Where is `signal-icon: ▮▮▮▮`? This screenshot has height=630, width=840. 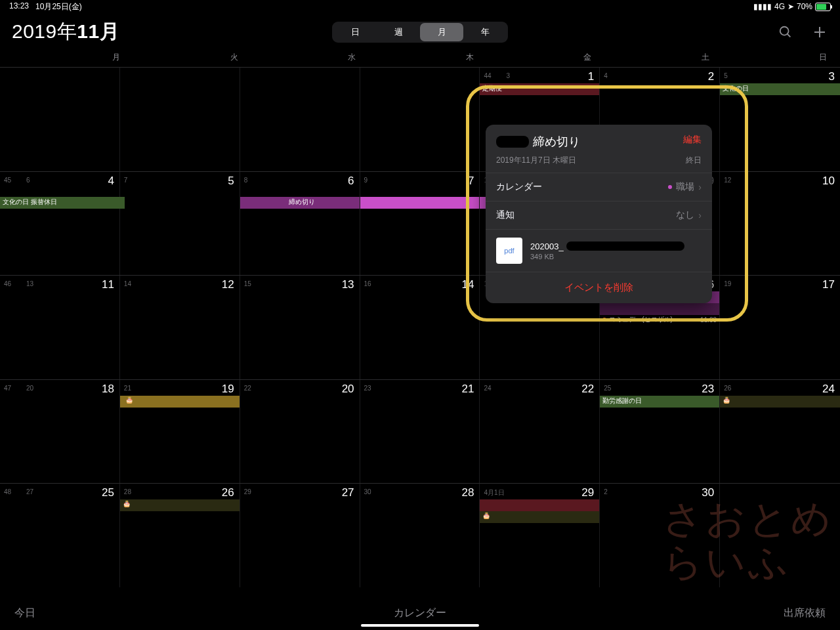
signal-icon: ▮▮▮▮ is located at coordinates (763, 7).